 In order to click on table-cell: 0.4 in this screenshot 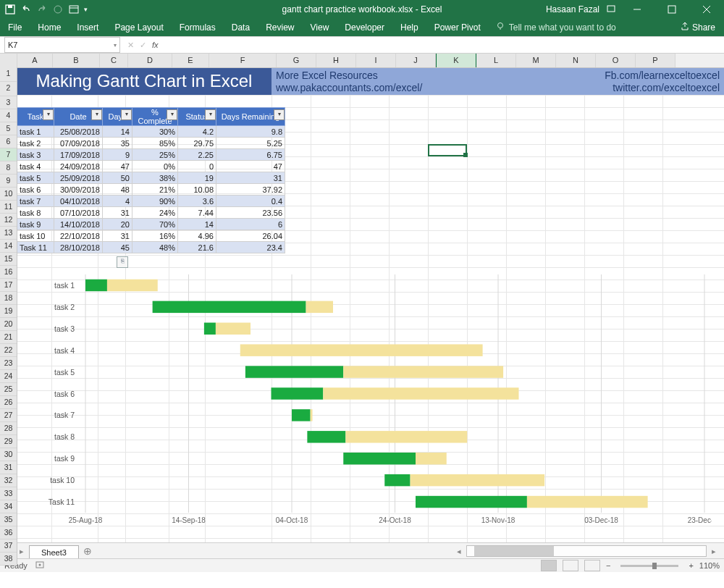, I will do `click(251, 201)`.